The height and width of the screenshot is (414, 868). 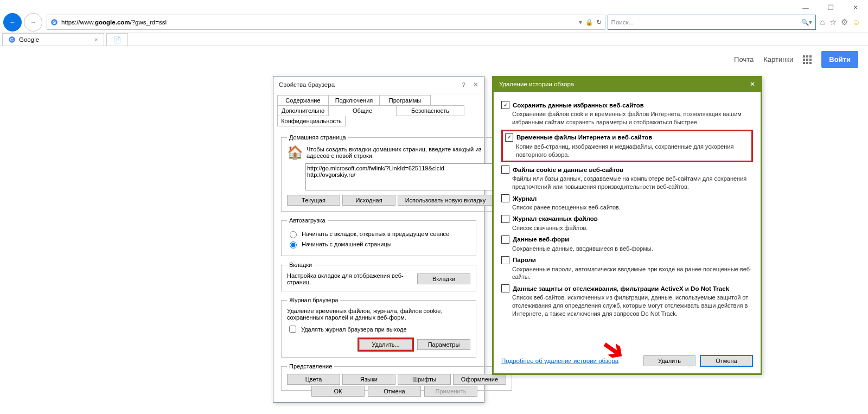 I want to click on tab-general: Общие, so click(x=362, y=111).